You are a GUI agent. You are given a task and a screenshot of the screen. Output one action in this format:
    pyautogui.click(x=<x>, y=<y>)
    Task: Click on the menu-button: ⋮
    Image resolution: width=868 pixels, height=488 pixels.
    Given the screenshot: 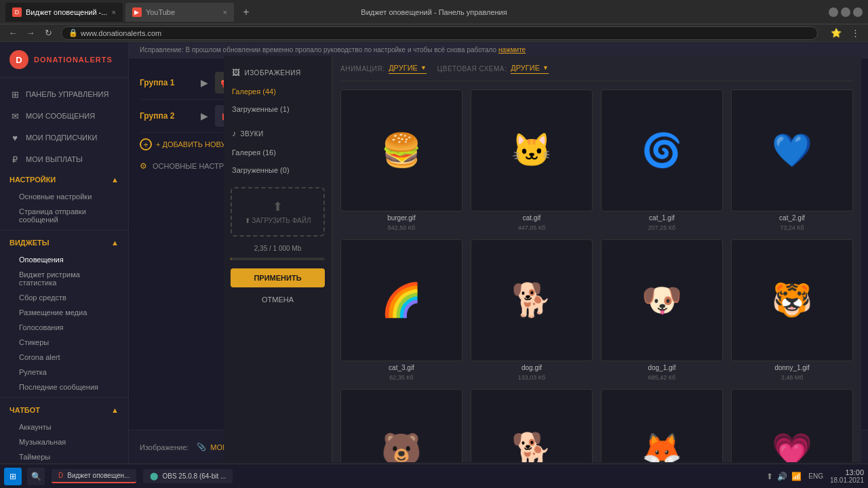 What is the action you would take?
    pyautogui.click(x=855, y=33)
    